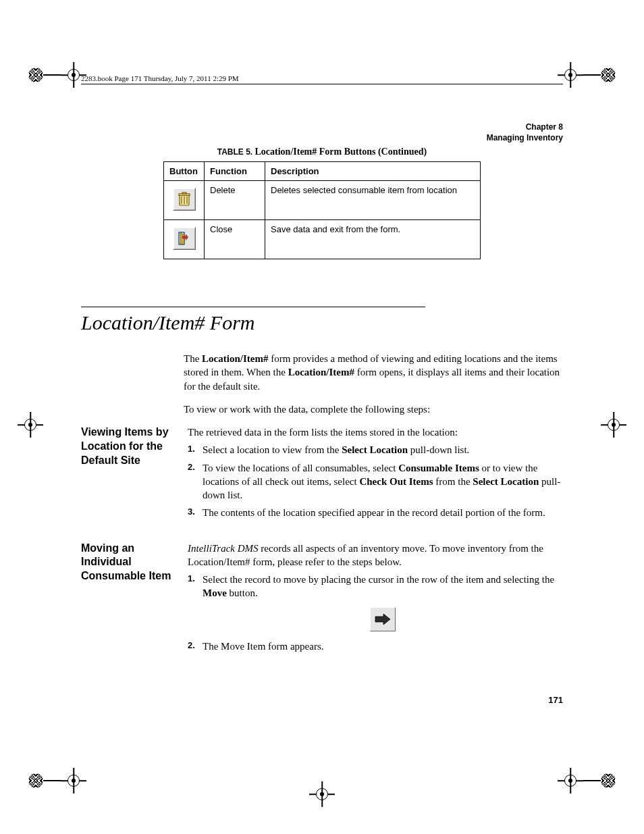 This screenshot has width=644, height=834. I want to click on description-cell: Deletes selected consumable item from lo…, so click(373, 201).